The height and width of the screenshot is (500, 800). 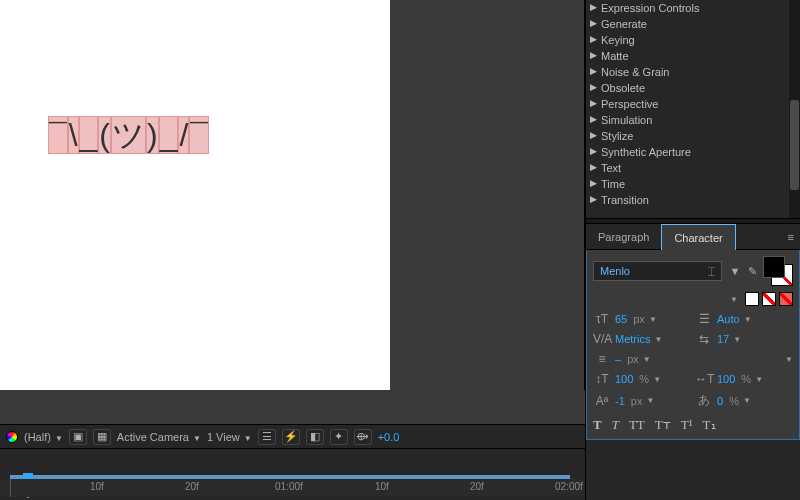 What do you see at coordinates (230, 437) in the screenshot?
I see `views-dropdown: 1 View▼` at bounding box center [230, 437].